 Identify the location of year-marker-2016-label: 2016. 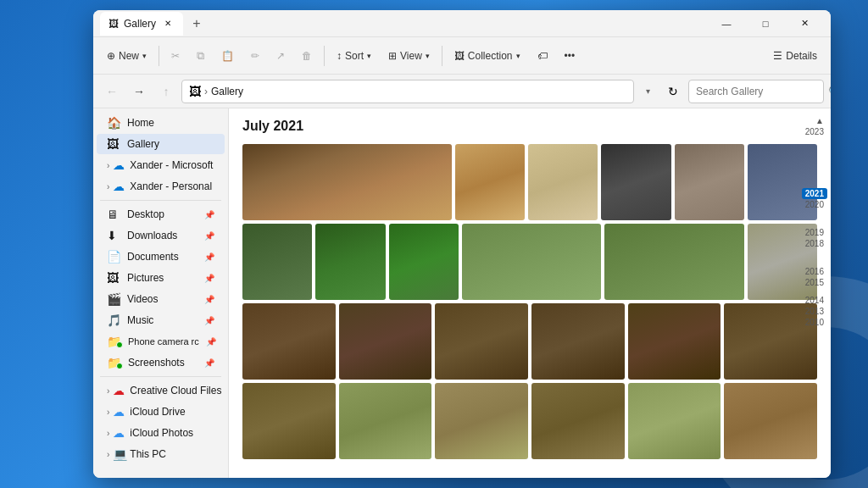
(815, 271).